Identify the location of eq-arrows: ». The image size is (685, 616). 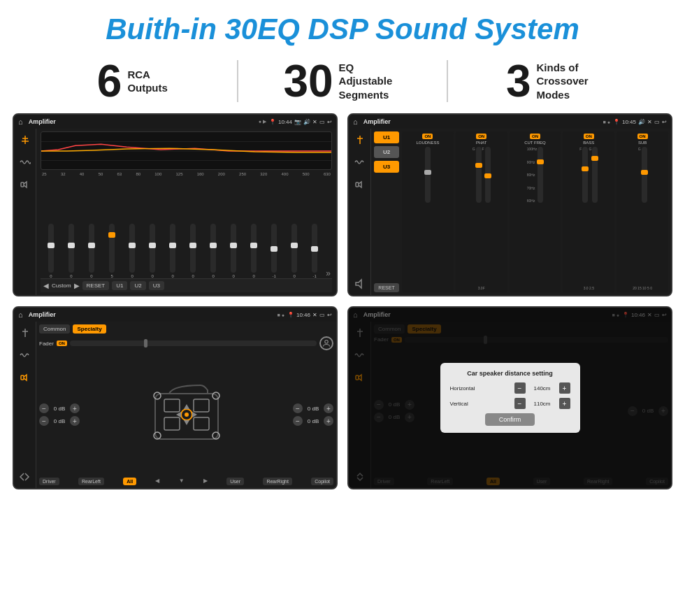
(329, 273).